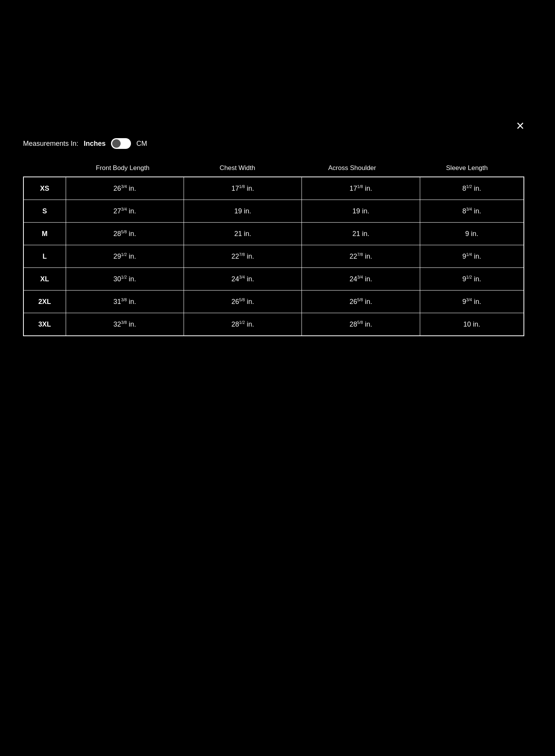 This screenshot has height=756, width=555. I want to click on header-sleeve-length: Sleeve Length, so click(467, 170).